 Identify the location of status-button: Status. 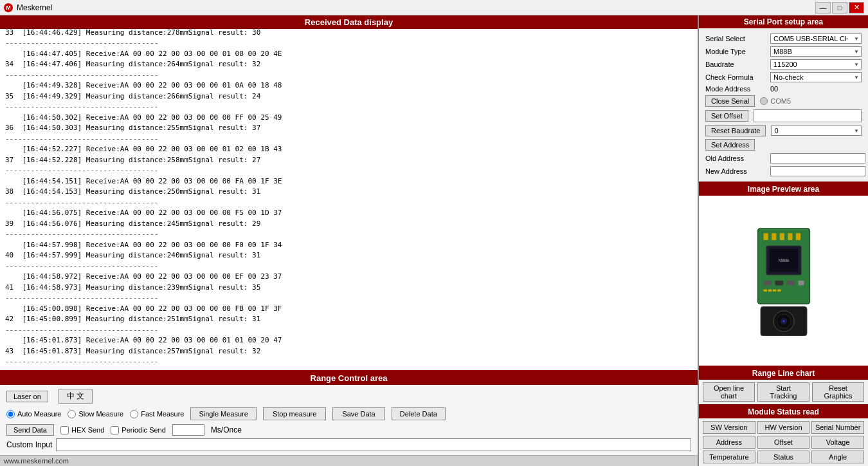
(784, 457).